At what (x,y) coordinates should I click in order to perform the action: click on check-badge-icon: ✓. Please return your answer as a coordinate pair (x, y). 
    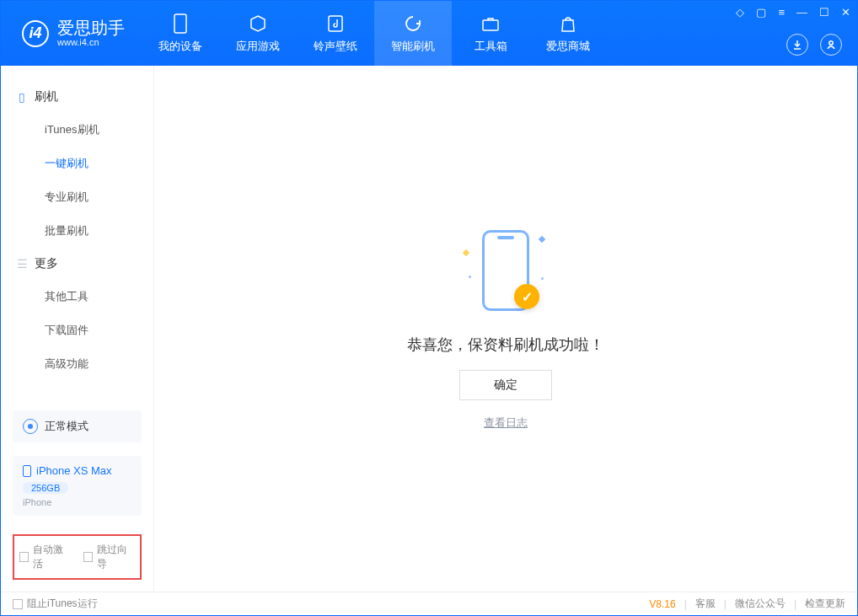
    Looking at the image, I should click on (527, 297).